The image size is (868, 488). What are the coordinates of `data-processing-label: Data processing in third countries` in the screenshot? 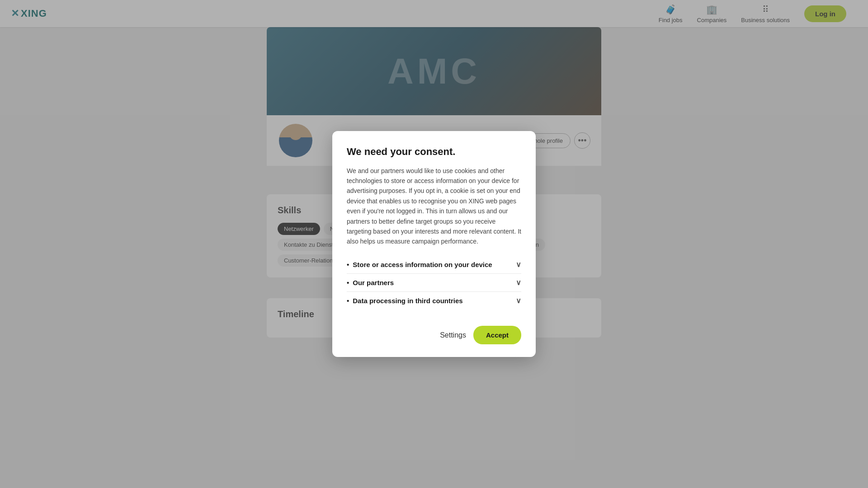 It's located at (408, 301).